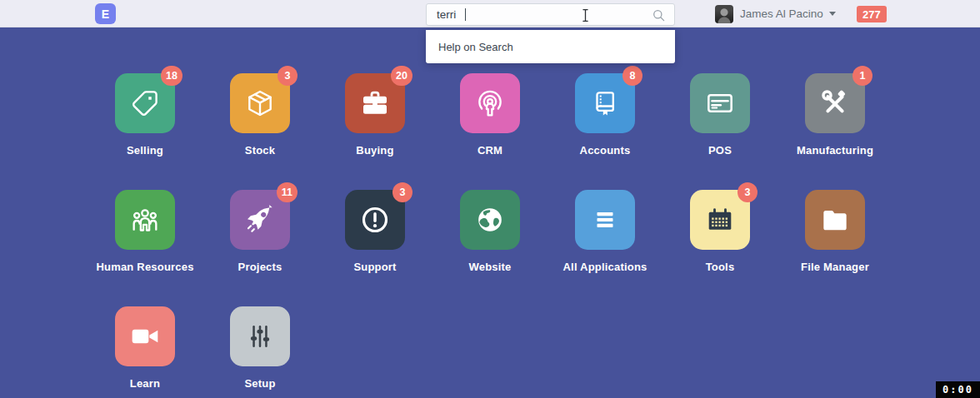 This screenshot has height=398, width=980. Describe the element at coordinates (775, 13) in the screenshot. I see `user-area: James Al Pacino 277` at that location.